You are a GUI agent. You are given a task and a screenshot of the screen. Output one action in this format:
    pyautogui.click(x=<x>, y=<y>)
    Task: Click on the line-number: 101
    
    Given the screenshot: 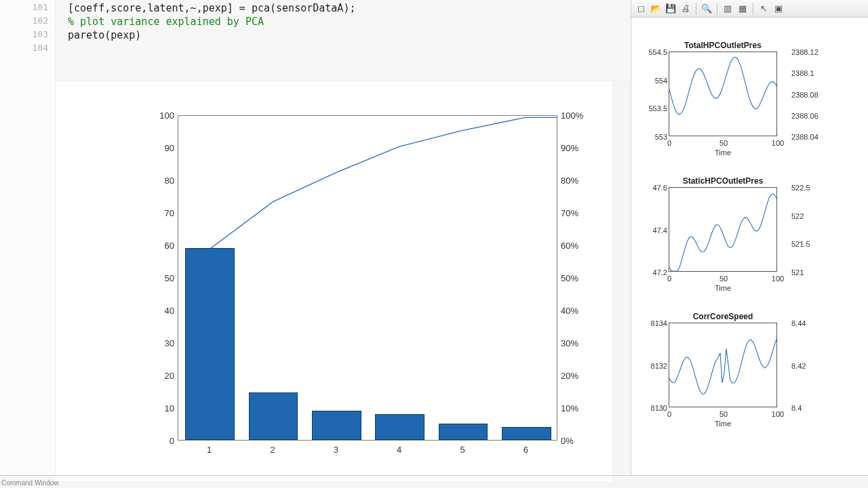 What is the action you would take?
    pyautogui.click(x=27, y=7)
    